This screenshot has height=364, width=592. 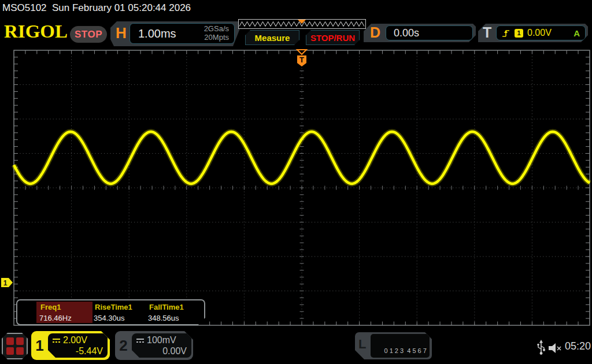 I want to click on measurement-label: FallTime1, so click(x=166, y=307).